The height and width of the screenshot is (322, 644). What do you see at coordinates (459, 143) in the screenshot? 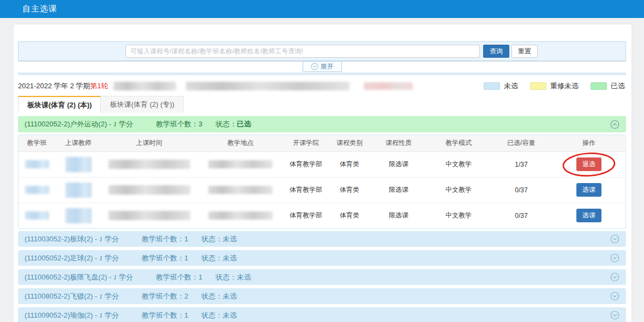
I see `col-mode: 教学模式` at bounding box center [459, 143].